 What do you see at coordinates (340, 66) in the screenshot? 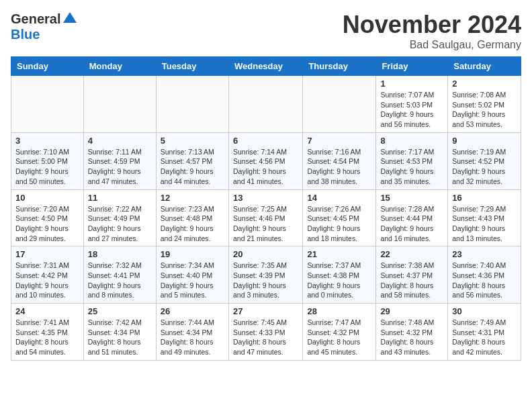
I see `header-thursday: Thursday` at bounding box center [340, 66].